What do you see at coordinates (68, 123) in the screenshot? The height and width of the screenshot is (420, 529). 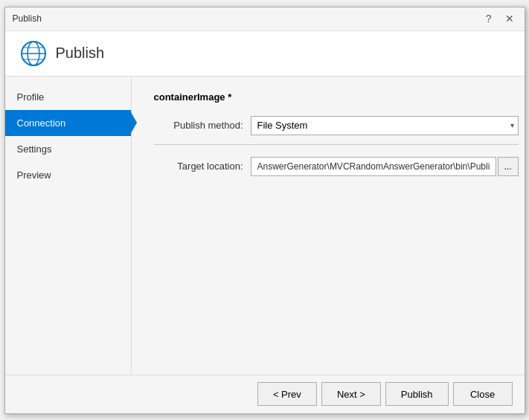 I see `sidebar-item-connection: Connection` at bounding box center [68, 123].